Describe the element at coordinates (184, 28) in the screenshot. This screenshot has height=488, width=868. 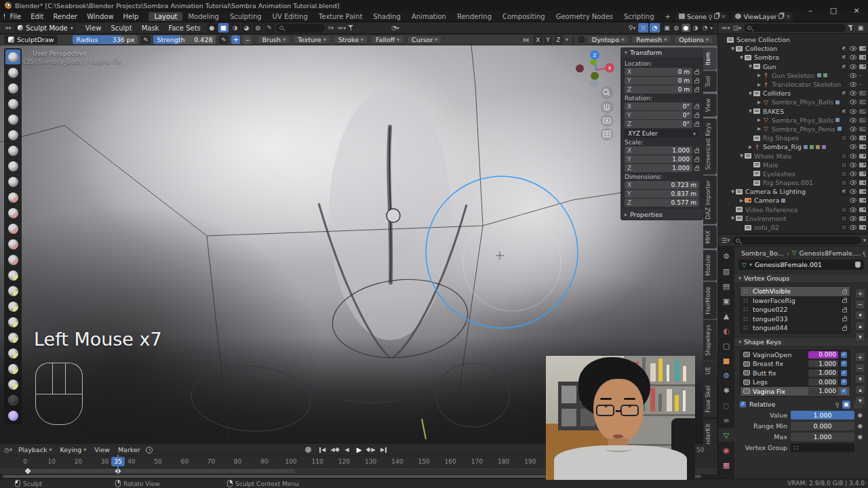
I see `viewport-menu-face-sets: Face Sets` at that location.